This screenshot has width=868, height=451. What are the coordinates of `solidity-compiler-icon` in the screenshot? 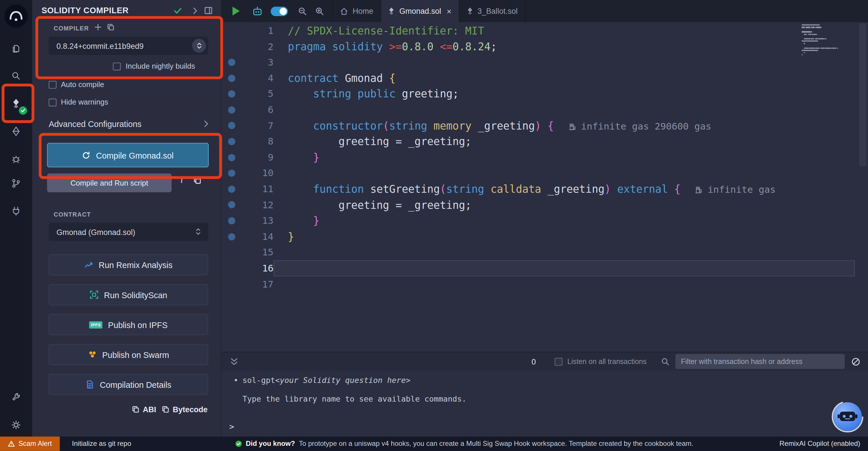 It's located at (16, 104).